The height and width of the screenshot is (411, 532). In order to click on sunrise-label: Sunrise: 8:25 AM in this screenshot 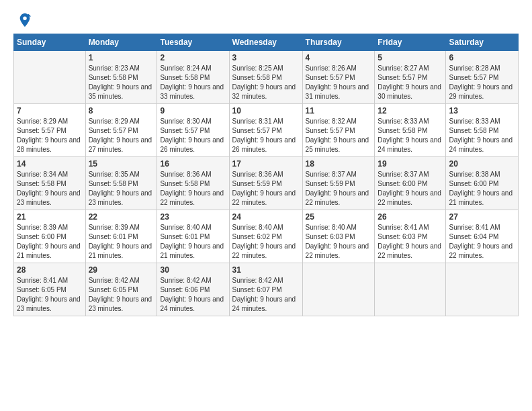, I will do `click(258, 68)`.